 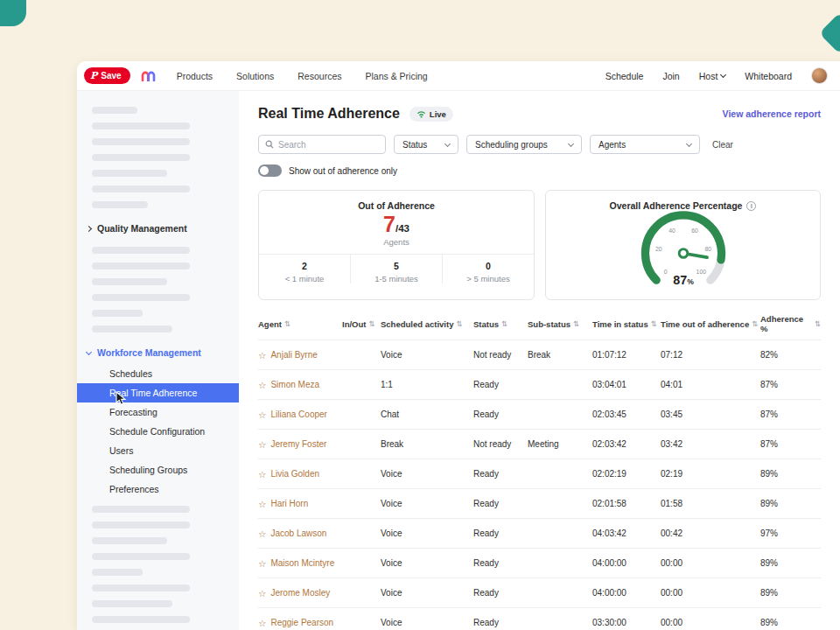 What do you see at coordinates (710, 444) in the screenshot?
I see `time-out-of-adherence-cell: 03:42` at bounding box center [710, 444].